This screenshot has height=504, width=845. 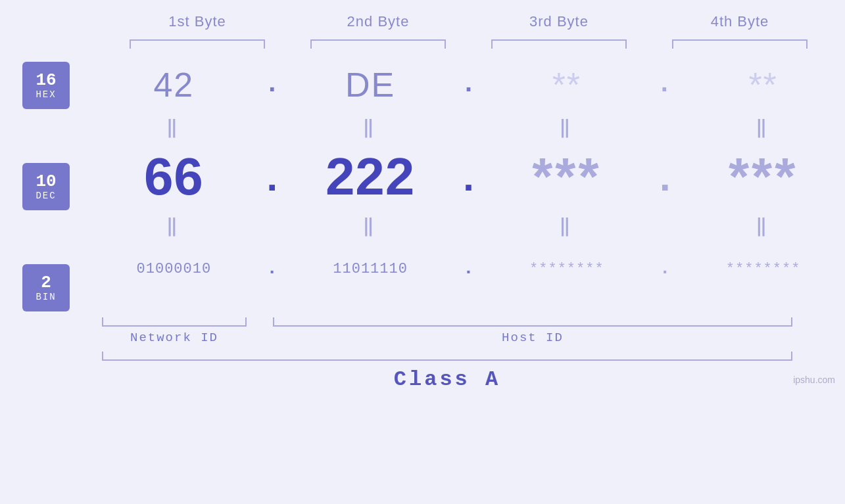 I want to click on network-host-labels: Network ID Host ID, so click(x=464, y=338).